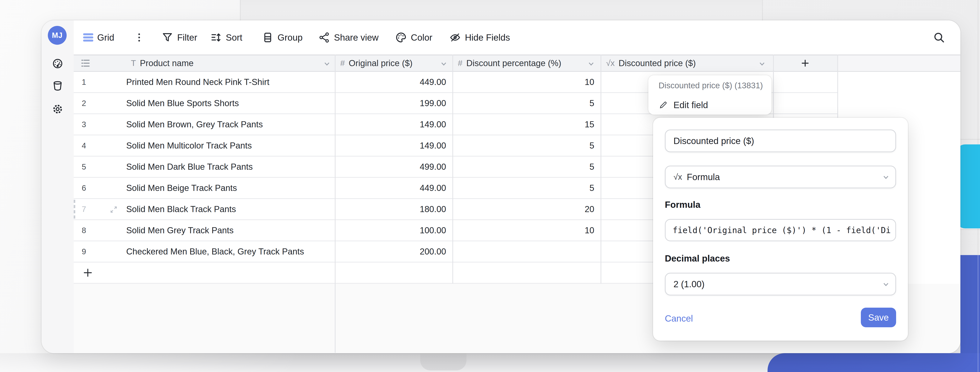 This screenshot has height=372, width=980. What do you see at coordinates (390, 209) in the screenshot?
I see `cell-original-price: 180.00` at bounding box center [390, 209].